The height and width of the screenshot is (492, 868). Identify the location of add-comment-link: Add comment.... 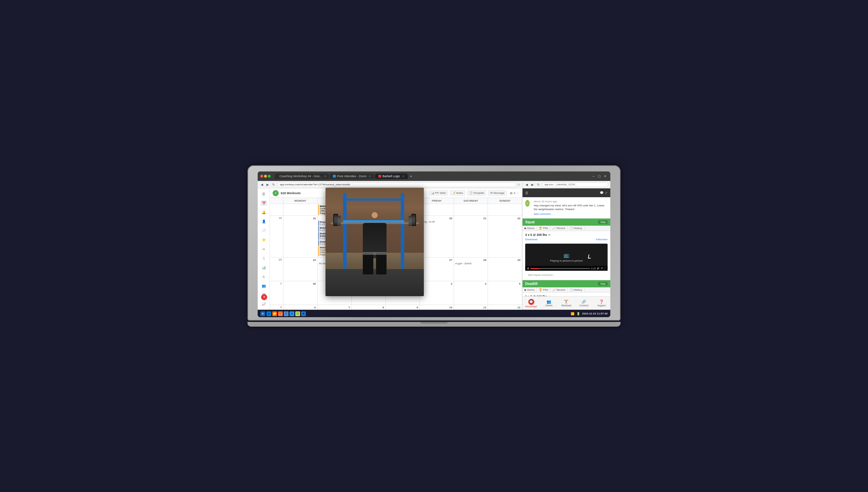
(571, 214).